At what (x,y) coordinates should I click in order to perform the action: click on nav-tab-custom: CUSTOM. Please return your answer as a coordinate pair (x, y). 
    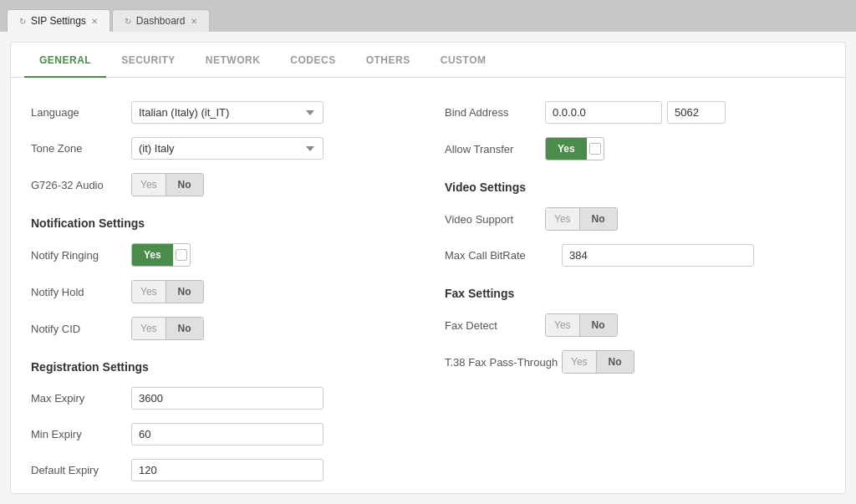
    Looking at the image, I should click on (463, 60).